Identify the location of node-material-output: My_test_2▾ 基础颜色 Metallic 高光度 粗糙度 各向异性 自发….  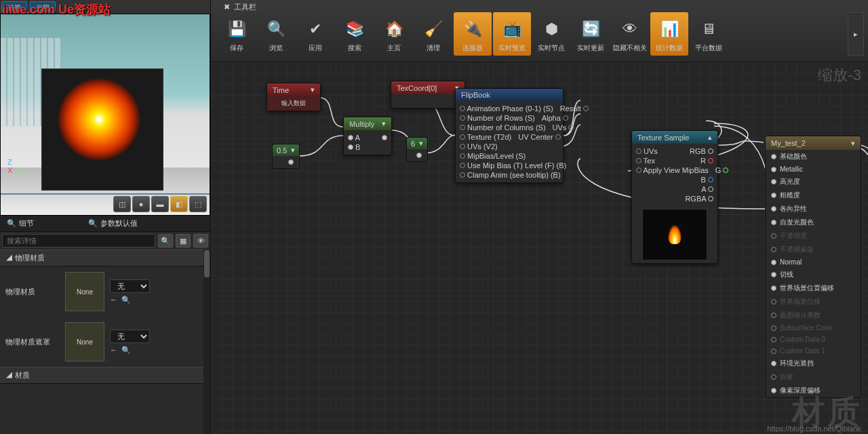
(813, 267).